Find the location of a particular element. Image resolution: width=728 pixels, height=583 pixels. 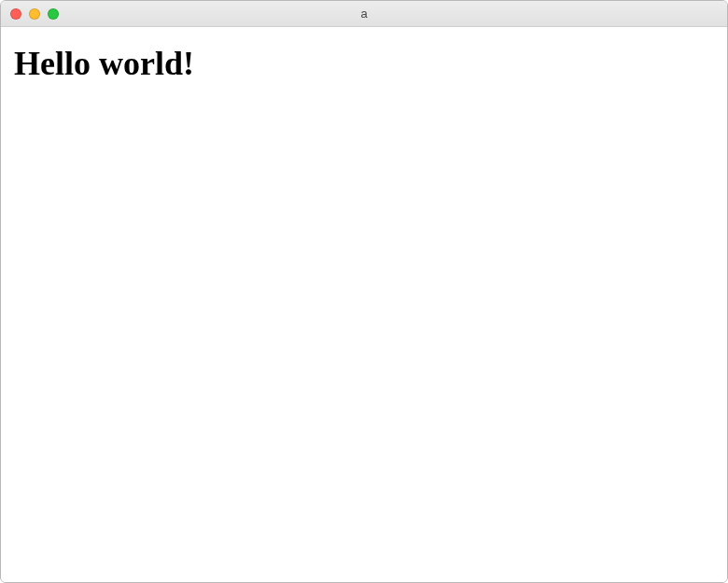

traffic-lights is located at coordinates (30, 14).